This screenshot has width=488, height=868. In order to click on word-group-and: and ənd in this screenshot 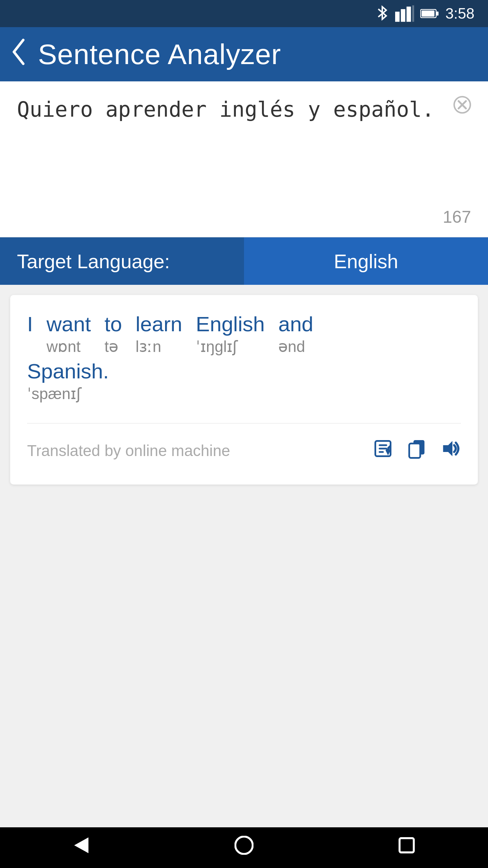, I will do `click(296, 334)`.